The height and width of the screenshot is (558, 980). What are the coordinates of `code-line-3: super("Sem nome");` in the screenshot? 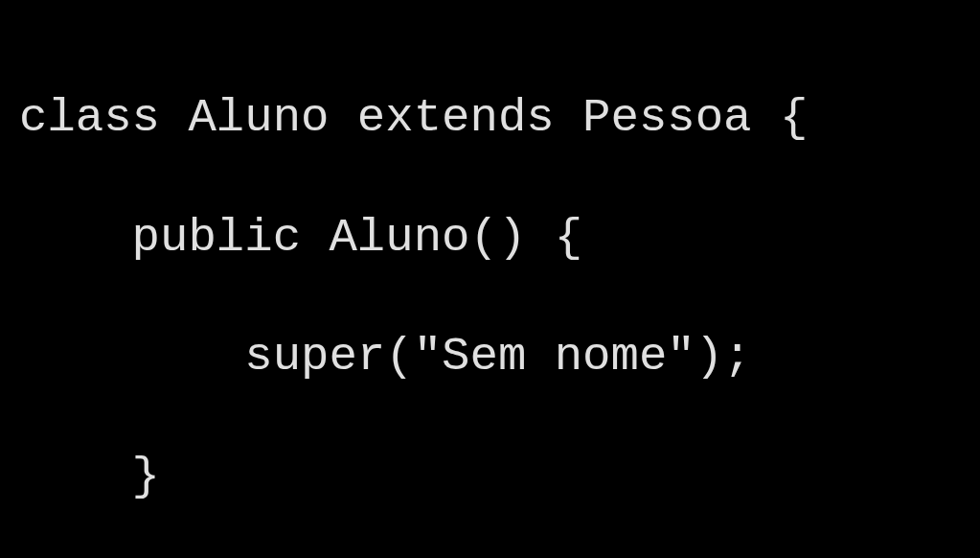 It's located at (490, 357).